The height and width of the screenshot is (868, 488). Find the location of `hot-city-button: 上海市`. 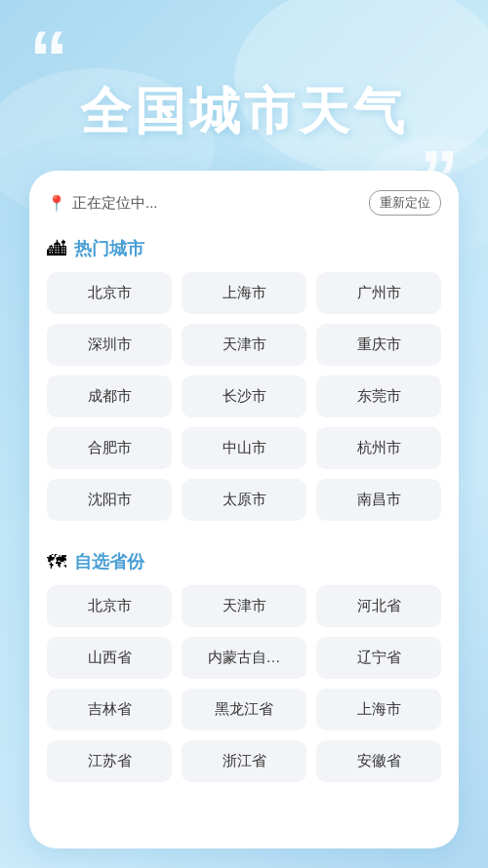

hot-city-button: 上海市 is located at coordinates (244, 293).